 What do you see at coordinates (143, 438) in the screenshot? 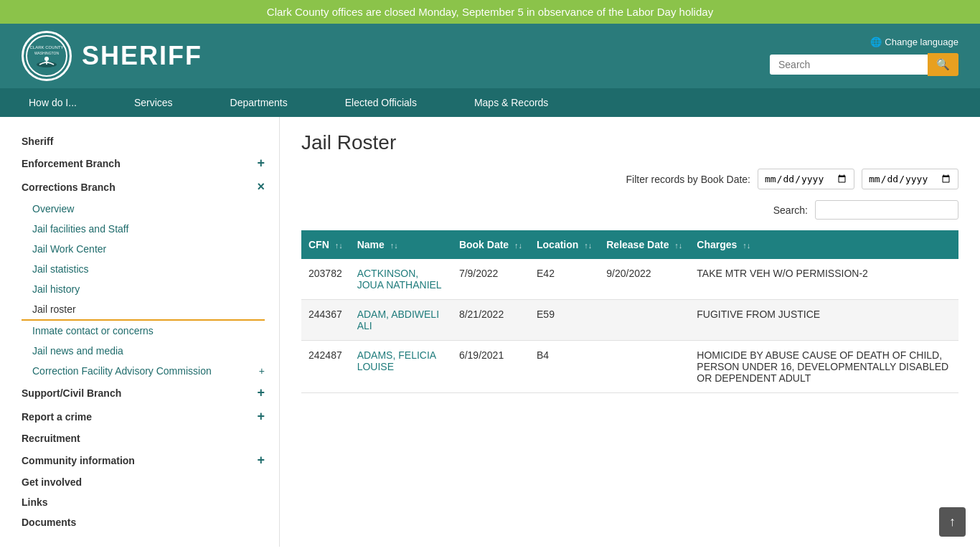
I see `sidebar-item-recruitment: Recruitment` at bounding box center [143, 438].